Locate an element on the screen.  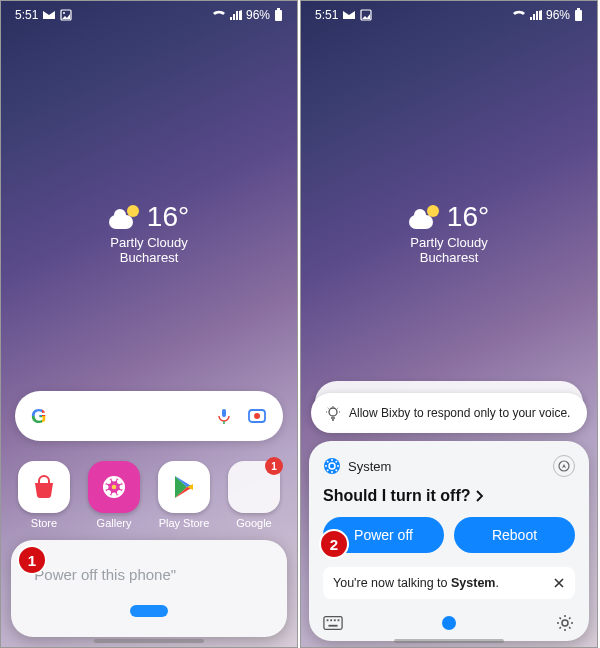
settings-icon is located at coordinates (565, 623).